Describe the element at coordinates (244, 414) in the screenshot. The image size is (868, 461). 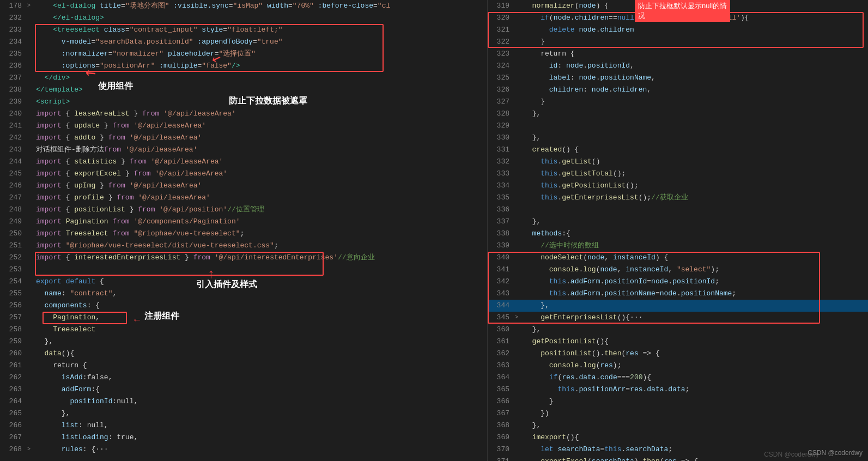
I see `line-265: 265 },` at that location.